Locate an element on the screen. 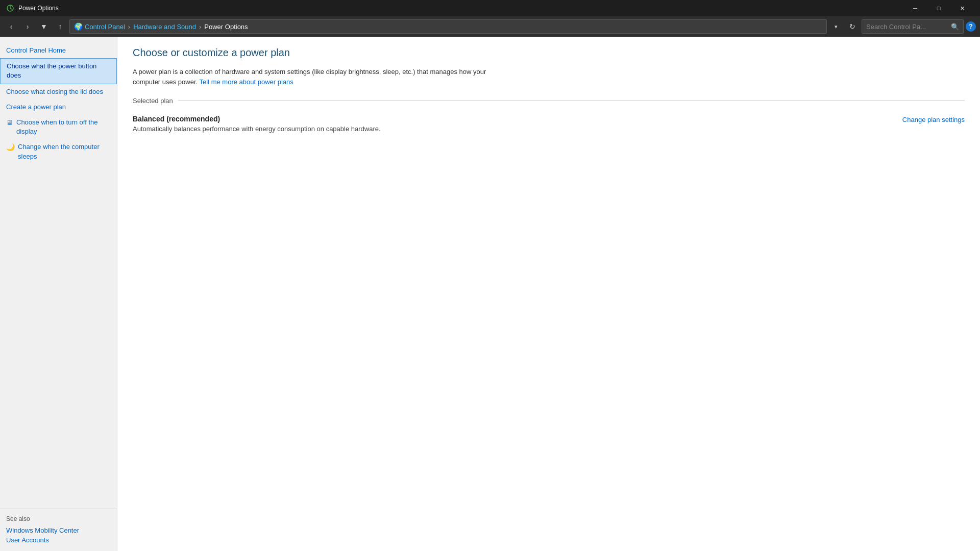 This screenshot has width=980, height=551. sidebar-item-closing-lid: Choose what closing the lid does is located at coordinates (58, 92).